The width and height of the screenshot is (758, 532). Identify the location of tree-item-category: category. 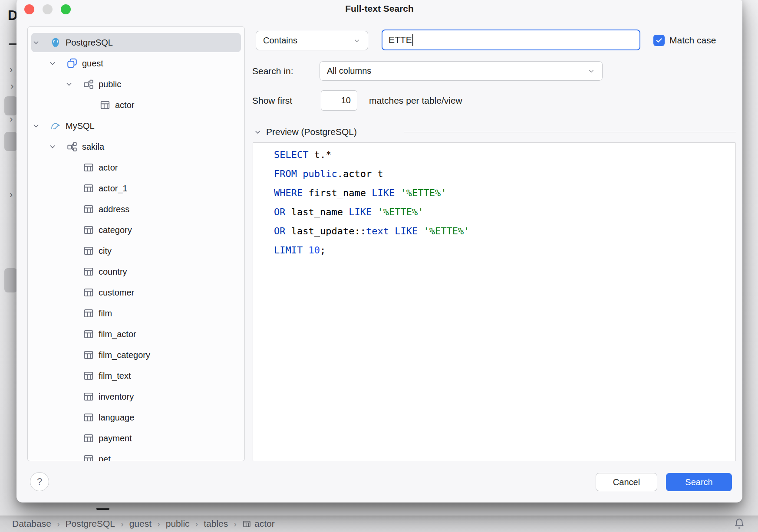
(136, 230).